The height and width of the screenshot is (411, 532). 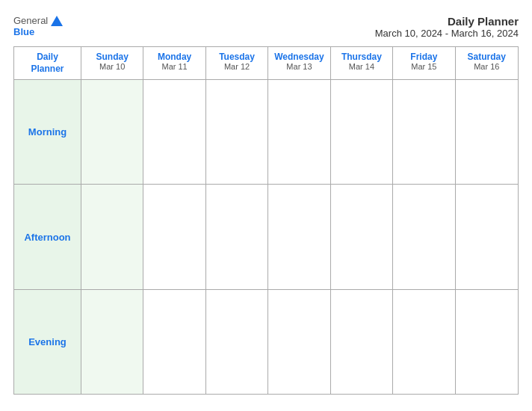 What do you see at coordinates (174, 57) in the screenshot?
I see `monday-name: Monday` at bounding box center [174, 57].